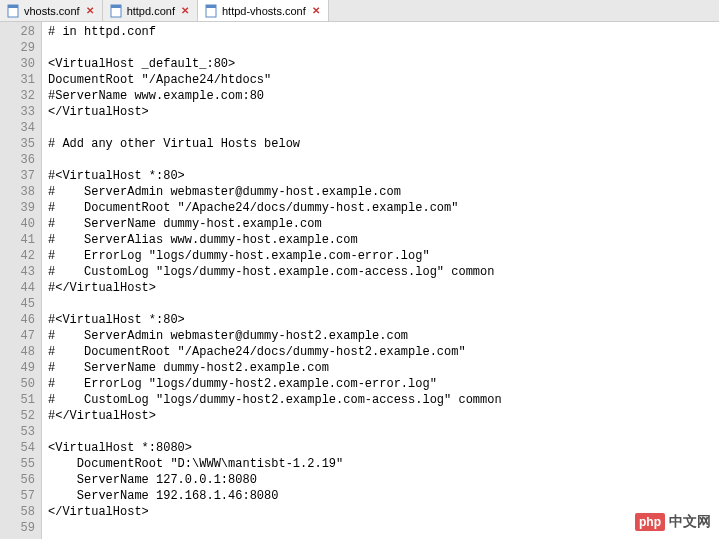  I want to click on line-number: 50, so click(18, 384).